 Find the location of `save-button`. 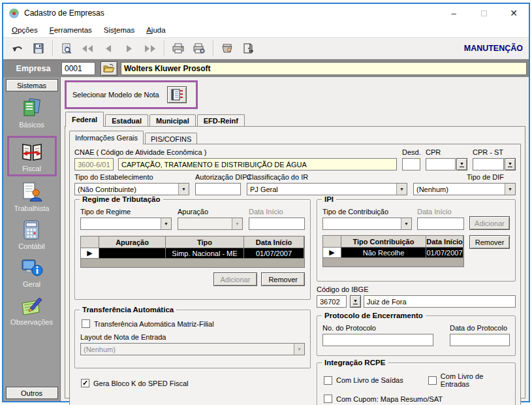

save-button is located at coordinates (39, 48).